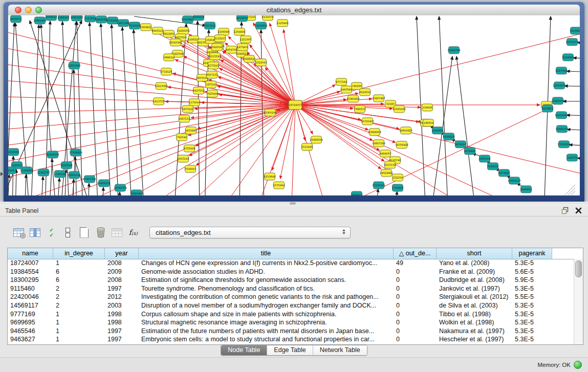  Describe the element at coordinates (31, 263) in the screenshot. I see `cell-name: 18724007` at that location.